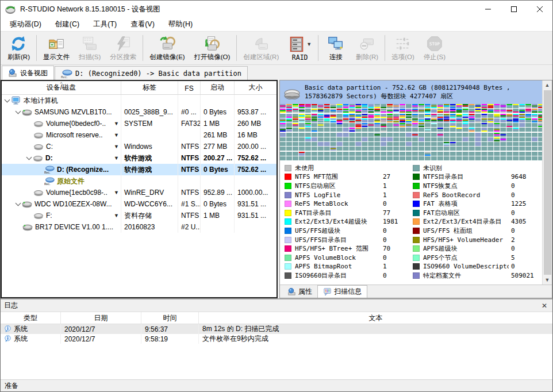  Describe the element at coordinates (547, 183) in the screenshot. I see `scroll-thumb` at that location.